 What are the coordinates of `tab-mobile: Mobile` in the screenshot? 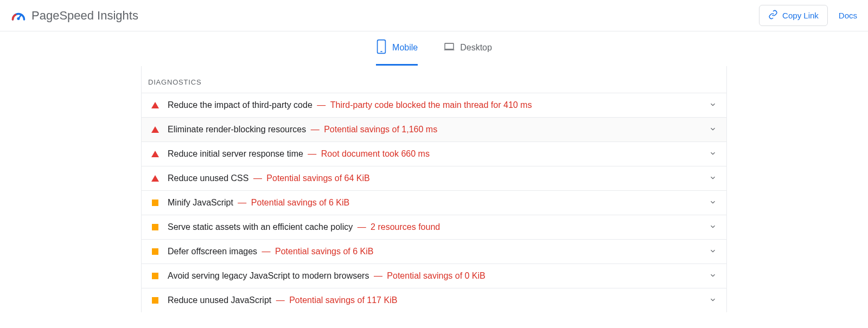 It's located at (397, 52).